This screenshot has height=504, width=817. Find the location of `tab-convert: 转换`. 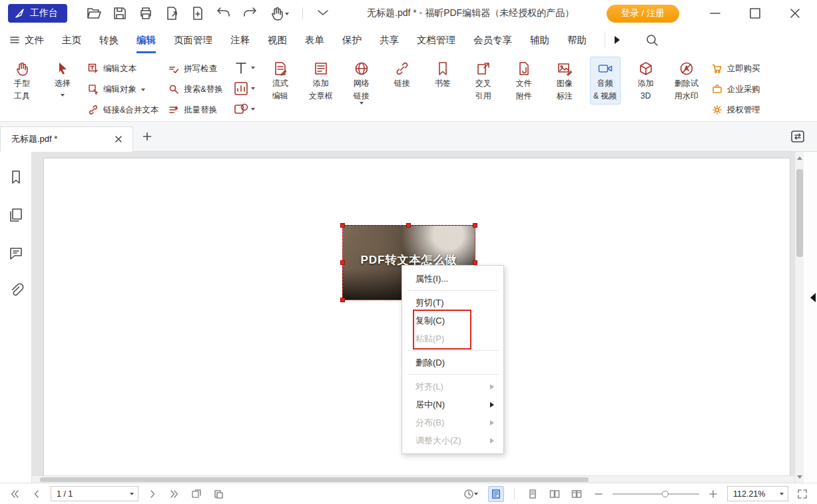

tab-convert: 转换 is located at coordinates (109, 40).